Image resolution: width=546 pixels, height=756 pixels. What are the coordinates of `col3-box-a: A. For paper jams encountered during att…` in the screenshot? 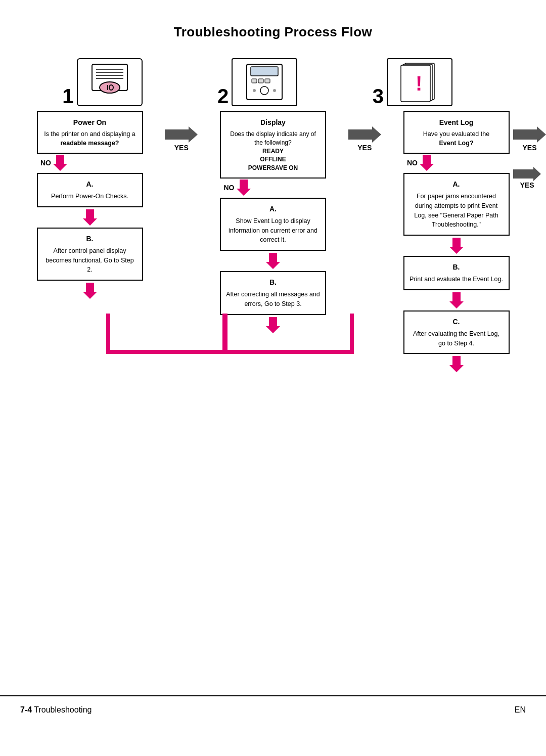 It's located at (457, 204).